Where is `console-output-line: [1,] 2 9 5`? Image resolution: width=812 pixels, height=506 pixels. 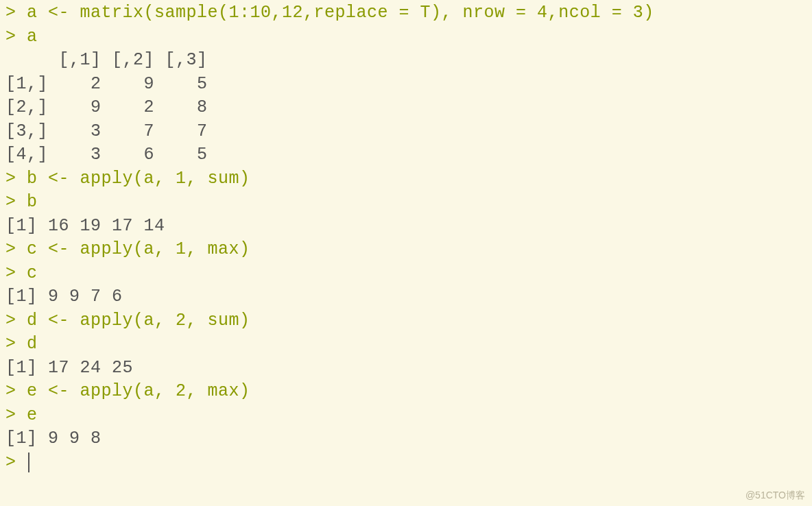
console-output-line: [1,] 2 9 5 is located at coordinates (406, 85).